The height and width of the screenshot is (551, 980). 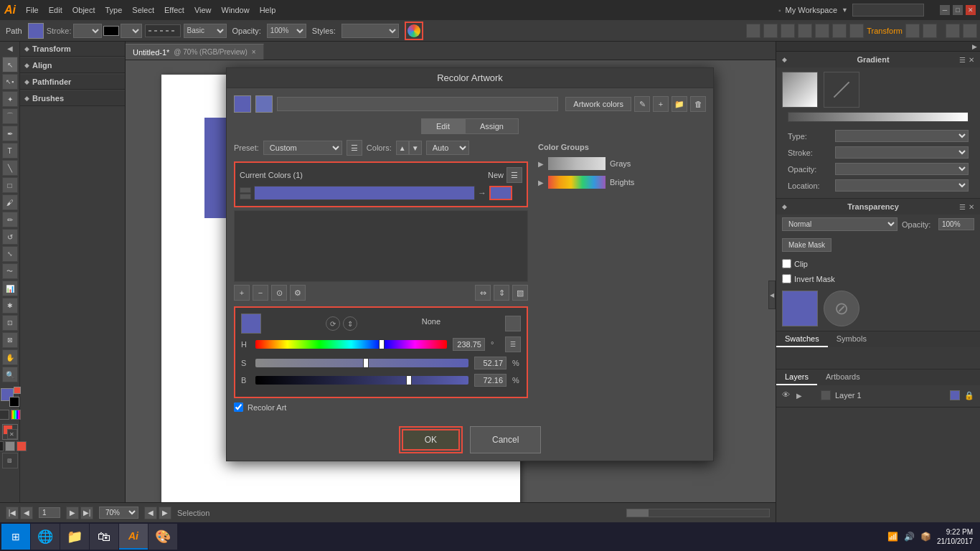 What do you see at coordinates (902, 185) in the screenshot?
I see `location-select` at bounding box center [902, 185].